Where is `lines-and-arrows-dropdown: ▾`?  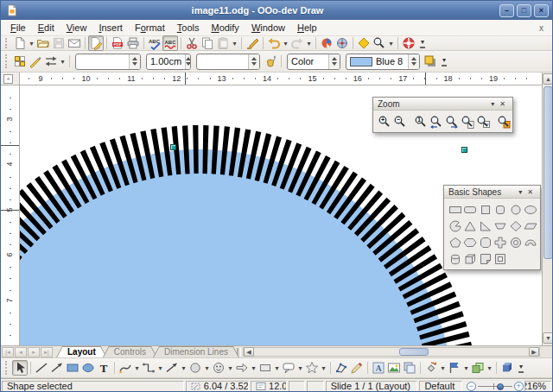
lines-and-arrows-dropdown: ▾ is located at coordinates (183, 368).